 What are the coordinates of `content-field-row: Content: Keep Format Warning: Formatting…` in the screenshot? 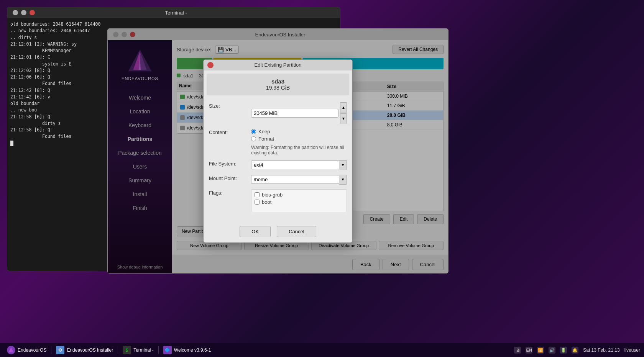 It's located at (278, 142).